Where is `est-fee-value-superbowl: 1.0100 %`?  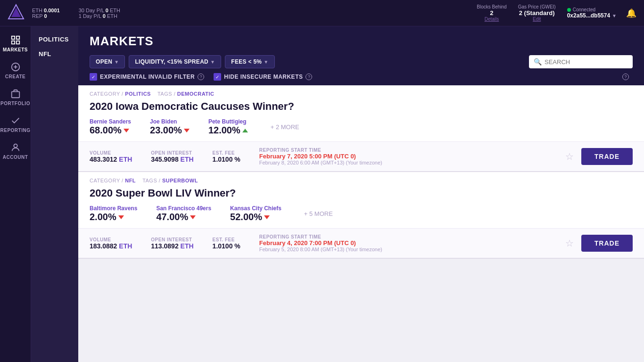 est-fee-value-superbowl: 1.0100 % is located at coordinates (226, 246).